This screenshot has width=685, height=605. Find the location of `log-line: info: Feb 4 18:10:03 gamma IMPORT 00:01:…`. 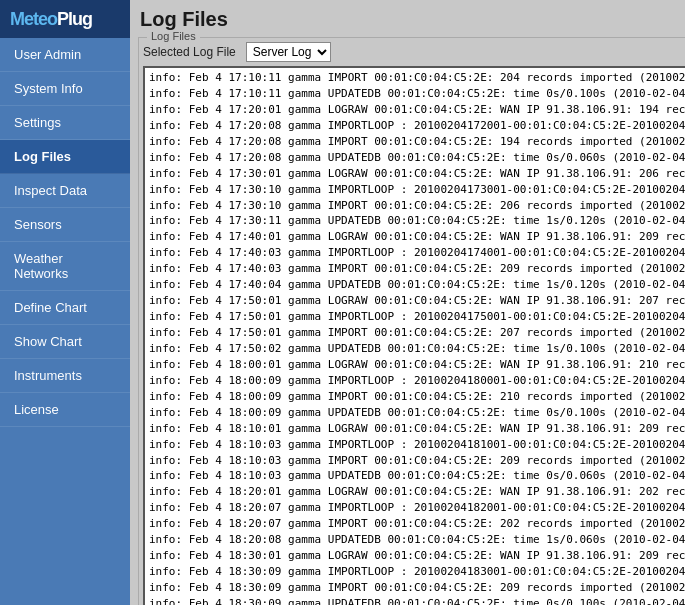

log-line: info: Feb 4 18:10:03 gamma IMPORT 00:01:… is located at coordinates (416, 461).